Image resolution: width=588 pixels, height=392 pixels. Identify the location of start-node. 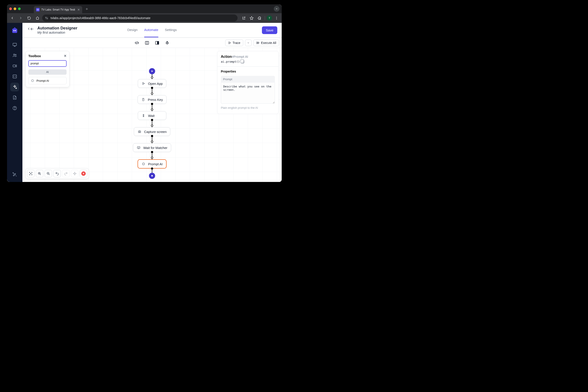
(152, 71).